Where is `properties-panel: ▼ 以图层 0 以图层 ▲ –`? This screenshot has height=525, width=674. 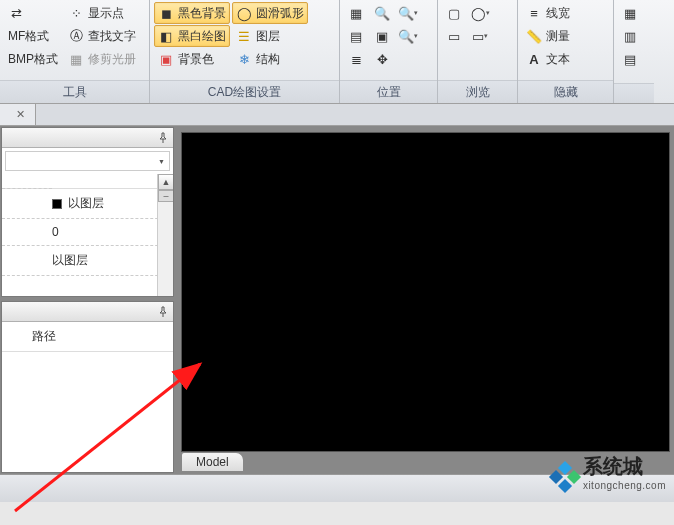 properties-panel: ▼ 以图层 0 以图层 ▲ – is located at coordinates (88, 212).